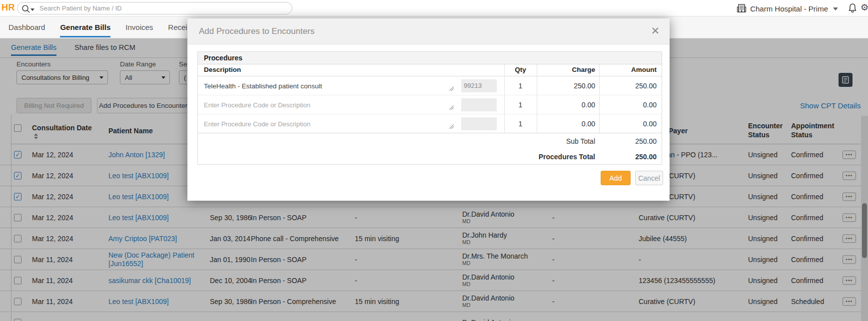 This screenshot has height=321, width=868. What do you see at coordinates (628, 157) in the screenshot?
I see `procedures-total-value: 250.00` at bounding box center [628, 157].